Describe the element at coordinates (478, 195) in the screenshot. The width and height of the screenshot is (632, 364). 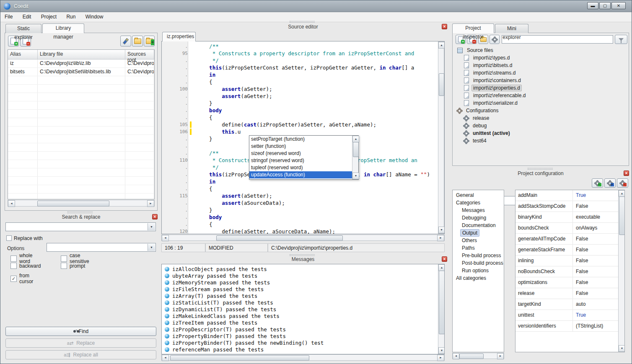
I see `category-item: General` at that location.